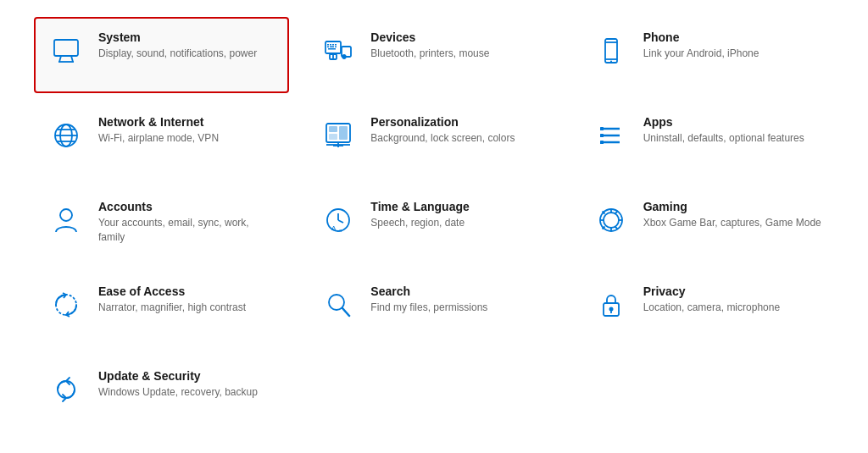  Describe the element at coordinates (178, 37) in the screenshot. I see `system-title: System` at that location.